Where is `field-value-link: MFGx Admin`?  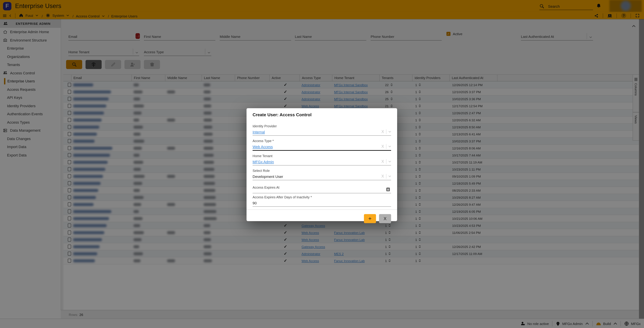 field-value-link: MFGx Admin is located at coordinates (263, 162).